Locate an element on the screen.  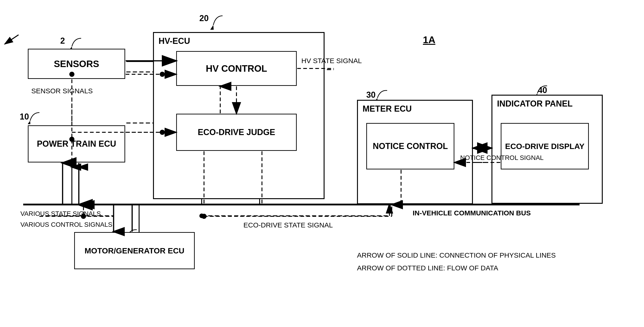
notice-control-box: NOTICE CONTROL is located at coordinates (410, 146).